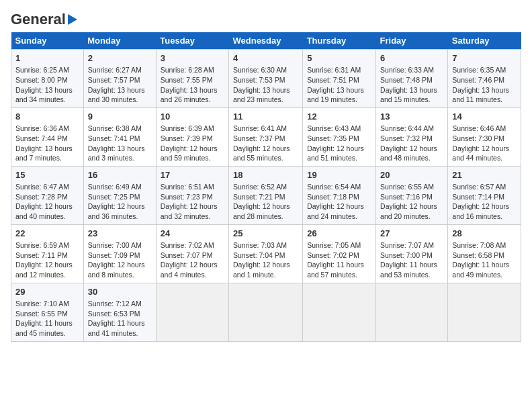  I want to click on calendar-cell: 13Sunrise: 6:44 AMSunset: 7:32 PMDayligh…, so click(412, 137).